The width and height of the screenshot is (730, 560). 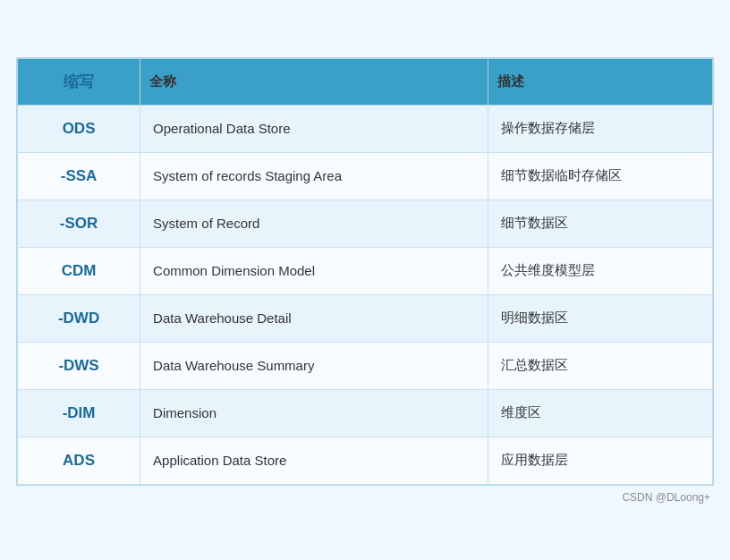 What do you see at coordinates (599, 81) in the screenshot?
I see `header-desc: 描述` at bounding box center [599, 81].